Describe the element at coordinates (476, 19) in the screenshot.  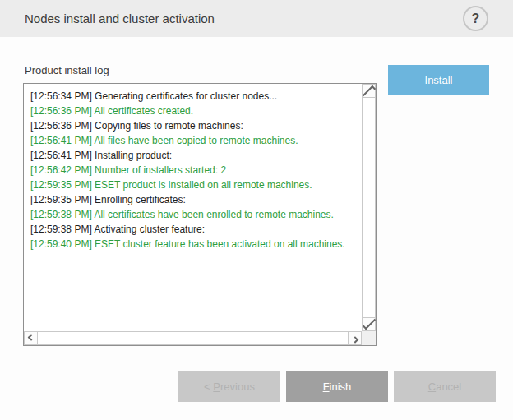
I see `question-mark-icon: ?` at that location.